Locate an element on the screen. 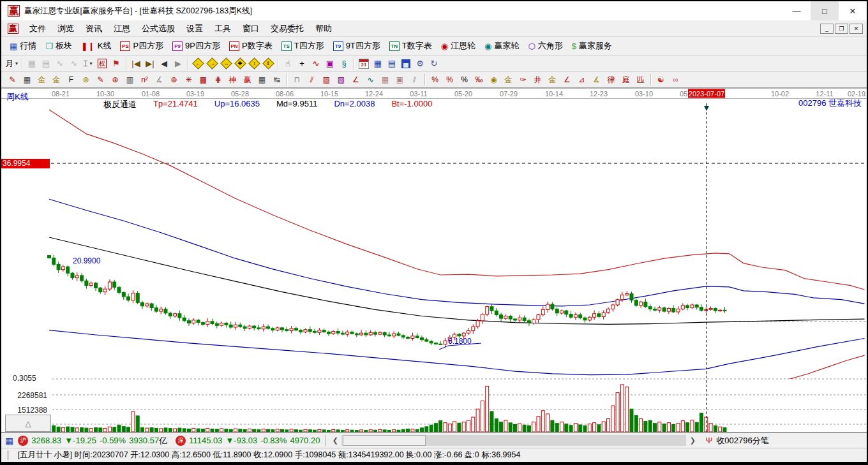  chart-small-2-button: ∿ is located at coordinates (74, 64).